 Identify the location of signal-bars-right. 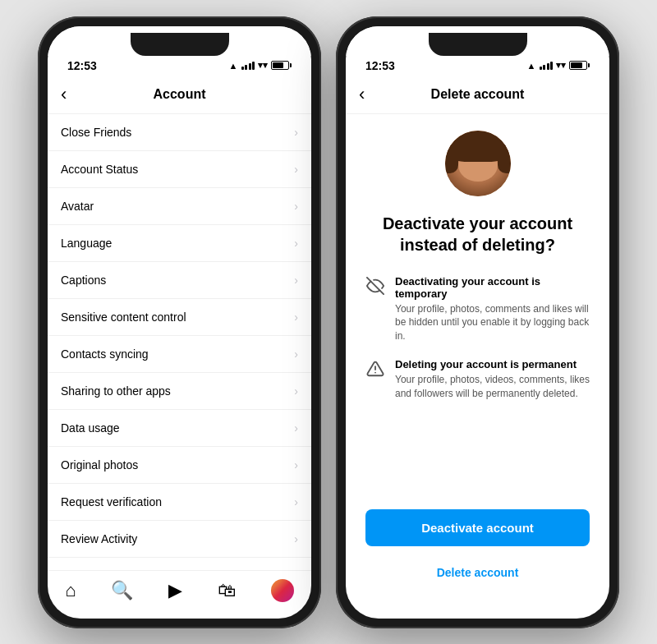
(547, 66).